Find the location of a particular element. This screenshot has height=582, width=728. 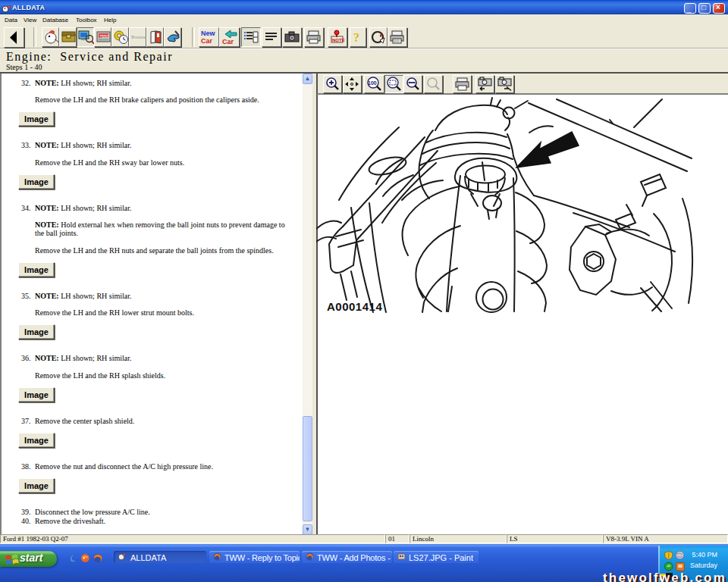

svg-text: New is located at coordinates (209, 33).